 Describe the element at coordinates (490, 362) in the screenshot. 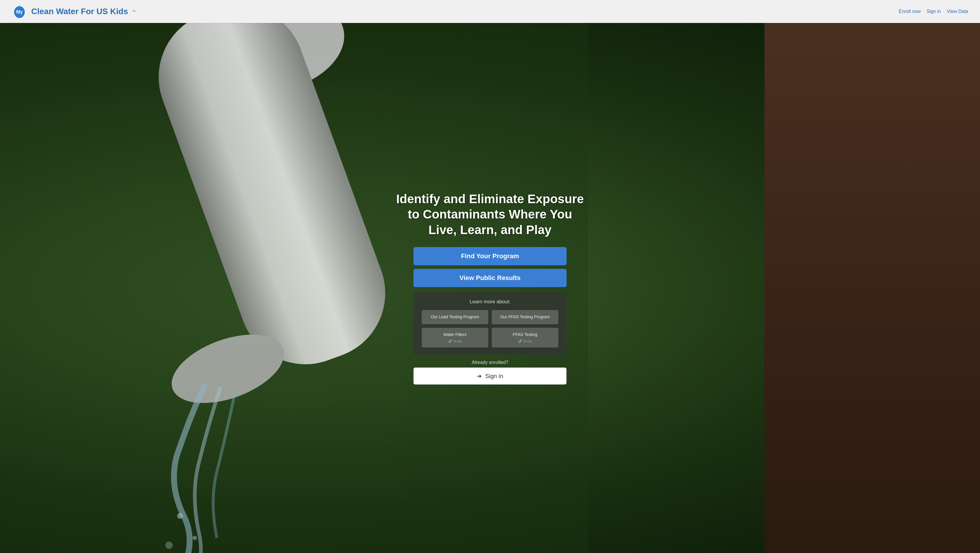

I see `already-enrolled-label: Already enrolled?` at that location.